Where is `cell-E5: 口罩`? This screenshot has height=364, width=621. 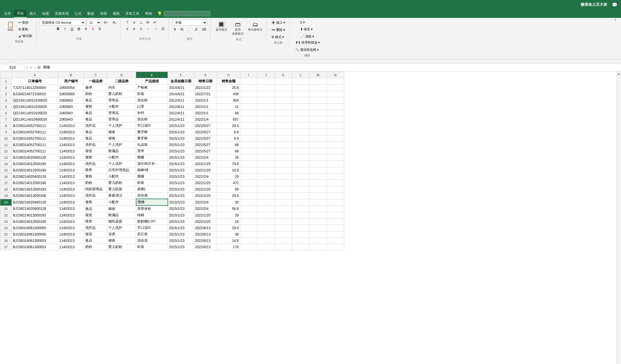
cell-E5: 口罩 is located at coordinates (152, 107).